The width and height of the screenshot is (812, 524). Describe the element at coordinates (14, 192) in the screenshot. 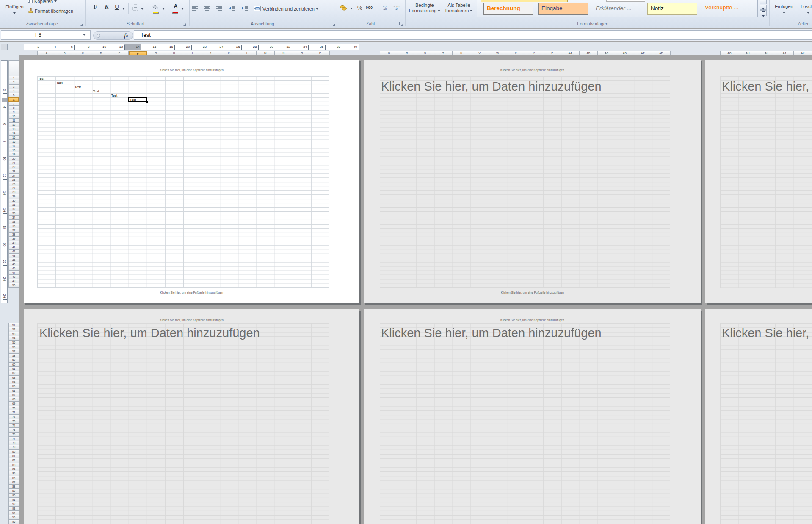

I see `row-header-28: 28` at that location.